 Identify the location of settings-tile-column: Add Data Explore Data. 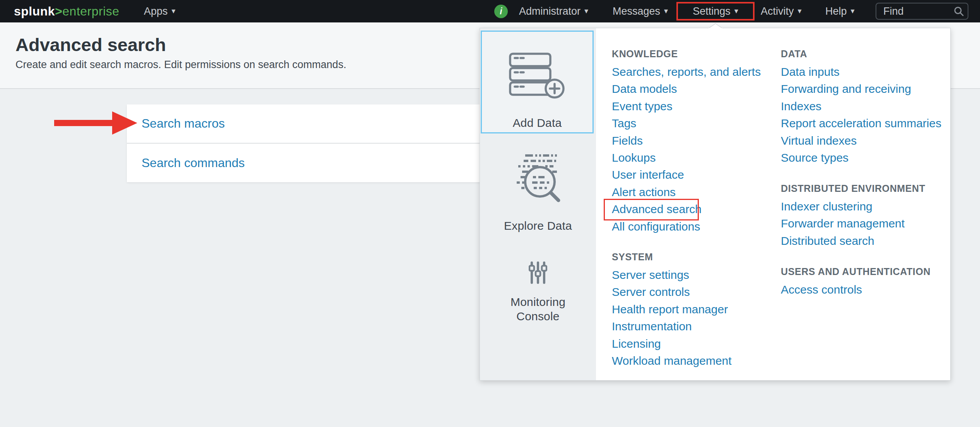
(538, 204).